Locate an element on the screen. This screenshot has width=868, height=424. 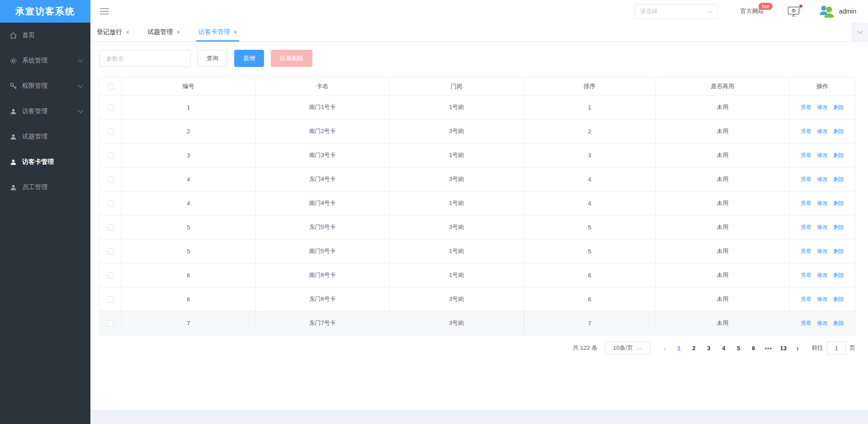
page-number: 2 is located at coordinates (693, 348).